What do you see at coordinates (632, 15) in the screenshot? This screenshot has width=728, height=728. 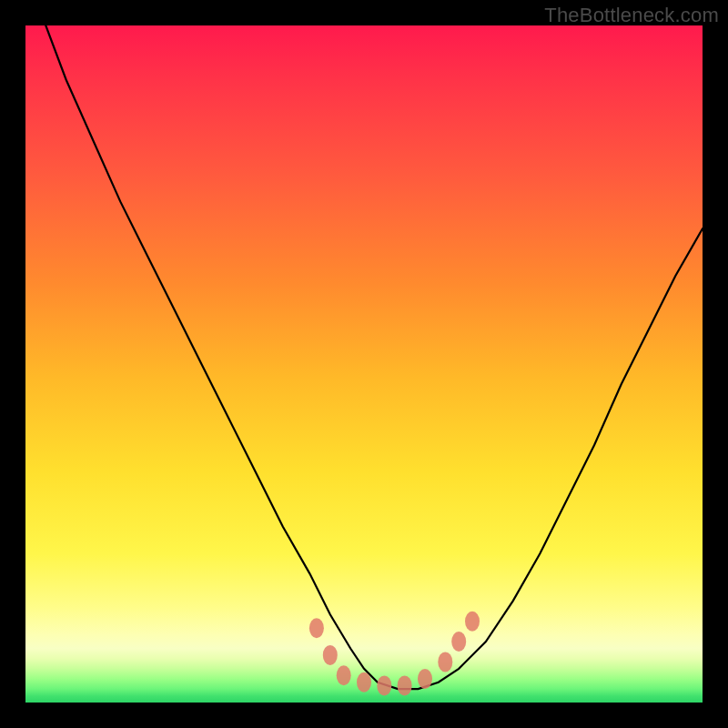 I see `watermark-text: TheBottleneck.com` at bounding box center [632, 15].